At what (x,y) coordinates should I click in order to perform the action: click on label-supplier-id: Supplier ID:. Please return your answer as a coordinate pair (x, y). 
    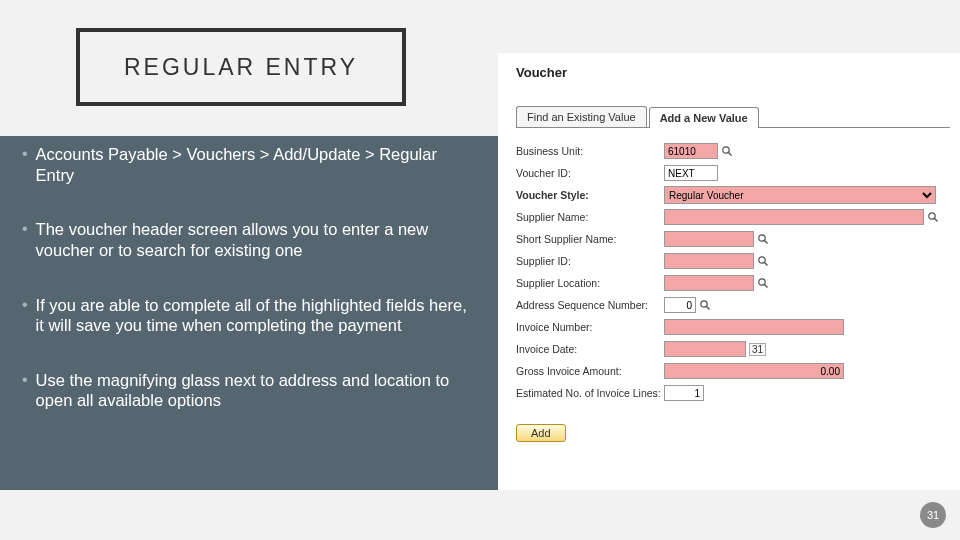
    Looking at the image, I should click on (590, 261).